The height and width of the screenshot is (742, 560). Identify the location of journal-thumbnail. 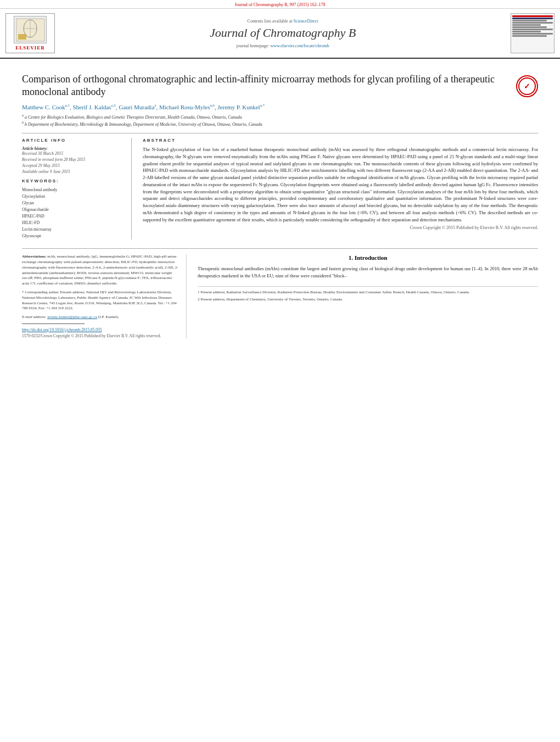
(533, 33).